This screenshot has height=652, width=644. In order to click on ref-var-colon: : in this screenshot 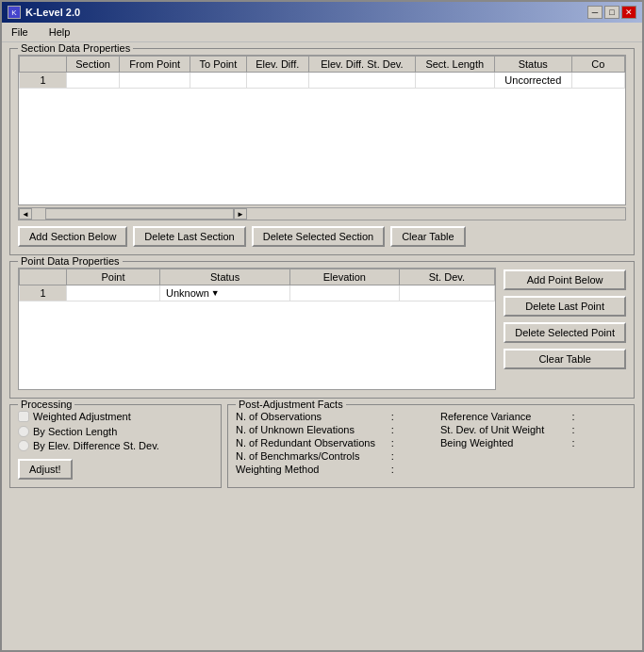, I will do `click(585, 416)`.